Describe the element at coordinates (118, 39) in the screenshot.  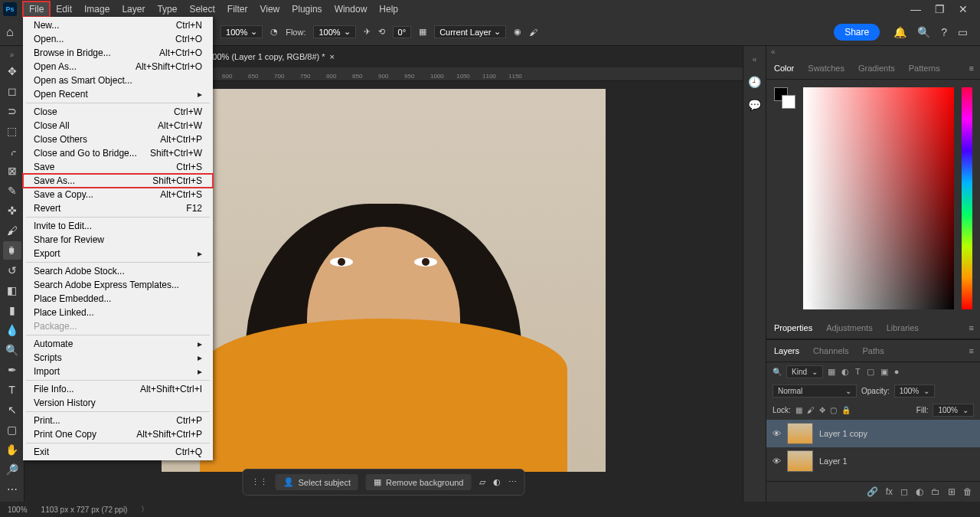
I see `file-menu-open: Open...Ctrl+O` at that location.